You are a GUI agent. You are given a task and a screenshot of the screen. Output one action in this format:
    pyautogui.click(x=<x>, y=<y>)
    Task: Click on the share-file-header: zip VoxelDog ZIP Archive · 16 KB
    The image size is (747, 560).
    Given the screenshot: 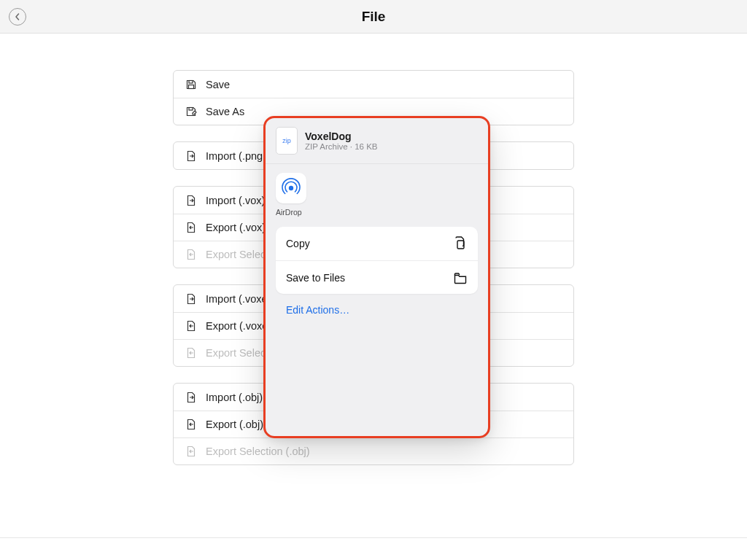 What is the action you would take?
    pyautogui.click(x=376, y=141)
    